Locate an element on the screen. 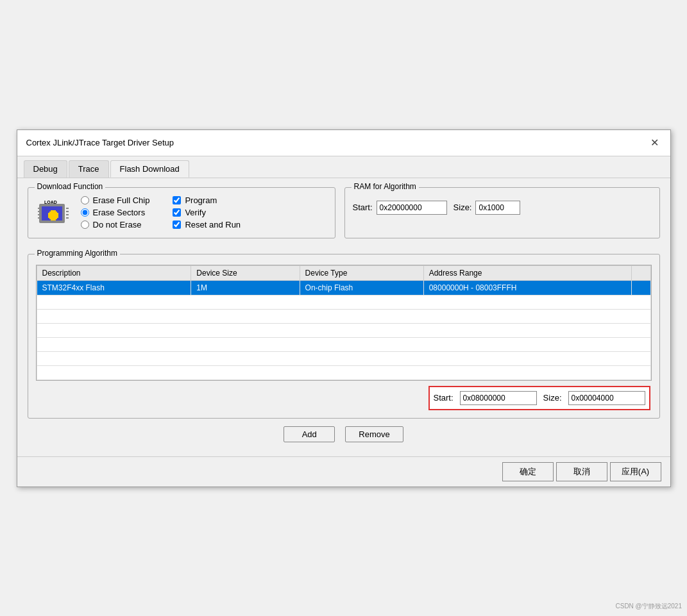  tab-flash-download: Flash Download is located at coordinates (150, 169).